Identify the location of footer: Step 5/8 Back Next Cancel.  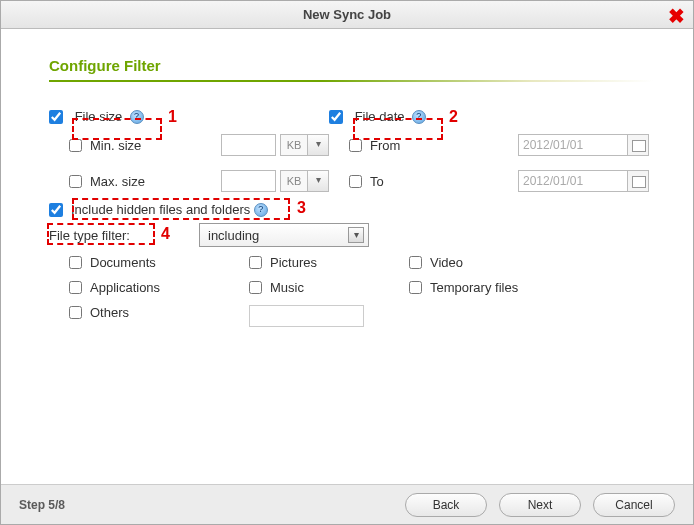
(347, 504).